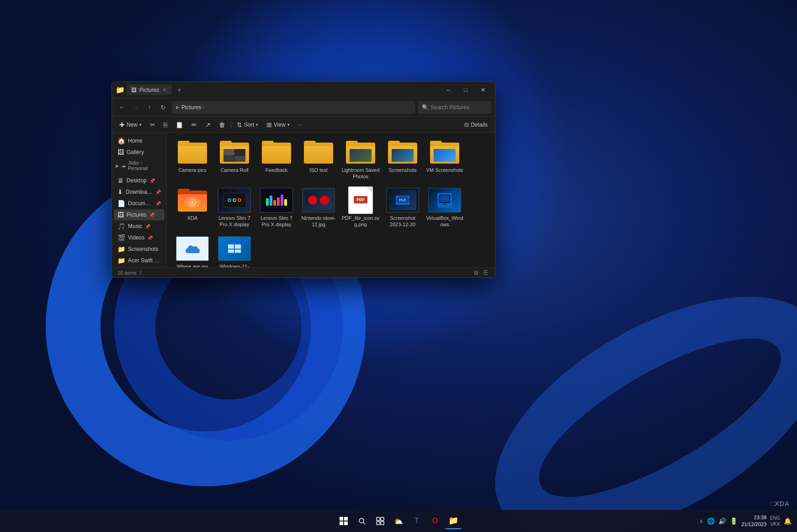  What do you see at coordinates (139, 165) in the screenshot?
I see `sidebar-group-joao: ▶ ☁ João - Personal` at bounding box center [139, 165].